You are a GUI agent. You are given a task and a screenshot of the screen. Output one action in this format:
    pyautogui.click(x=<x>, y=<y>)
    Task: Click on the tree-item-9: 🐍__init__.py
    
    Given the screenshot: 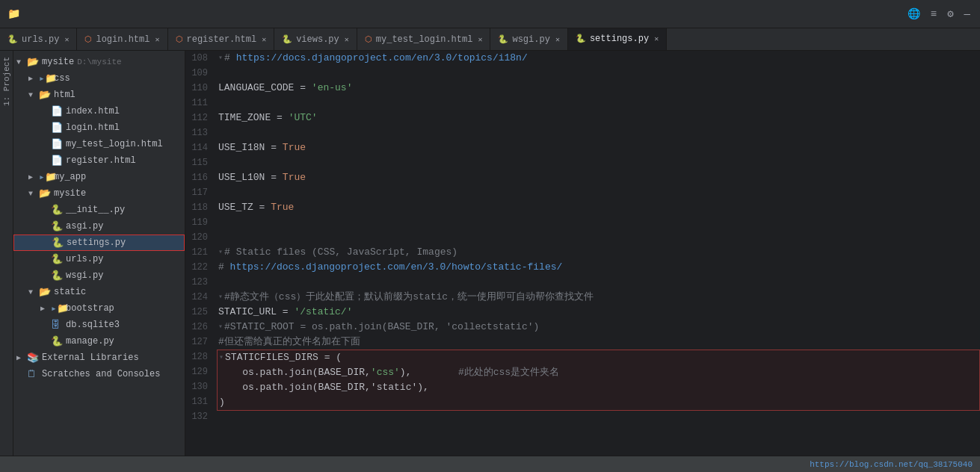 What is the action you would take?
    pyautogui.click(x=99, y=210)
    